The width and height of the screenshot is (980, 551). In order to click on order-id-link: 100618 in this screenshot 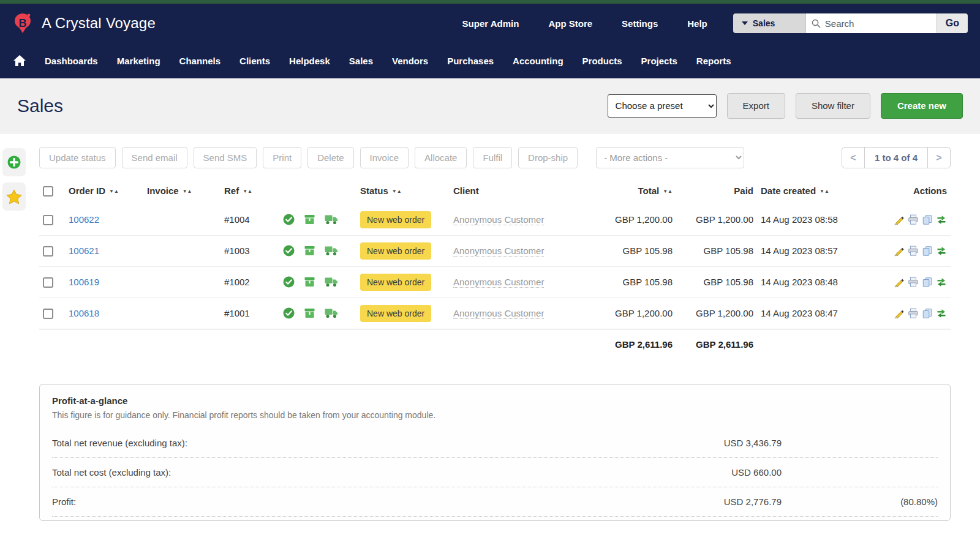, I will do `click(84, 313)`.